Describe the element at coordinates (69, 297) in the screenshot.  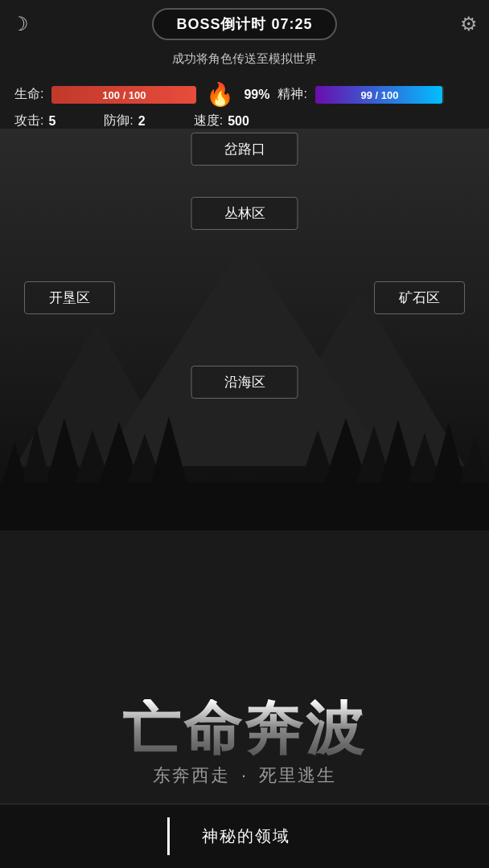
I see `pioneer-button: 开垦区` at that location.